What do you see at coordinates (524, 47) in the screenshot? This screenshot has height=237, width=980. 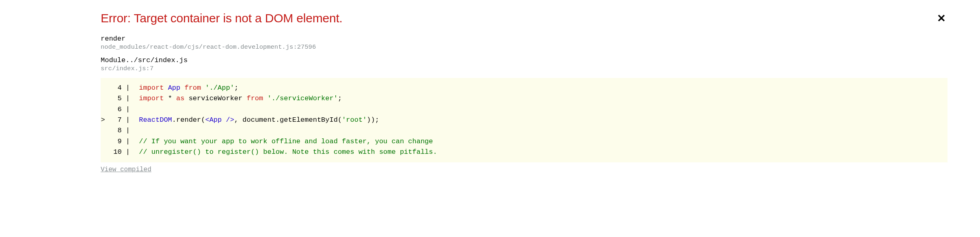 I see `stack-frame-path: node_modules/react-dom/cjs/react-dom.dev…` at bounding box center [524, 47].